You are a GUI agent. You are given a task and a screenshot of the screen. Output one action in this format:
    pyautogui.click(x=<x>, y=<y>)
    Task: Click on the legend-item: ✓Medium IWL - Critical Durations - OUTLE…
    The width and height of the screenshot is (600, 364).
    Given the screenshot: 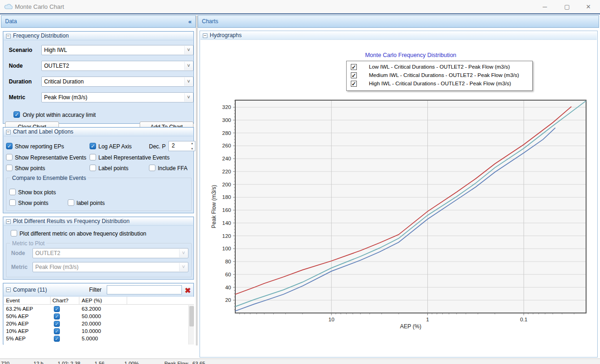 What is the action you would take?
    pyautogui.click(x=439, y=76)
    